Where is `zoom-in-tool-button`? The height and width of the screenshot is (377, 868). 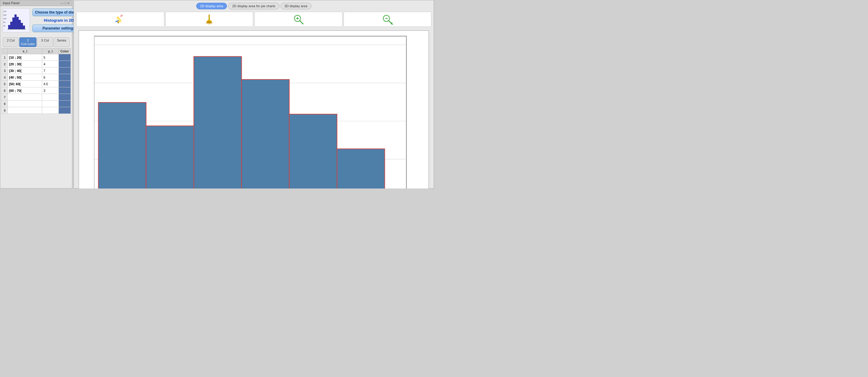 zoom-in-tool-button is located at coordinates (299, 20).